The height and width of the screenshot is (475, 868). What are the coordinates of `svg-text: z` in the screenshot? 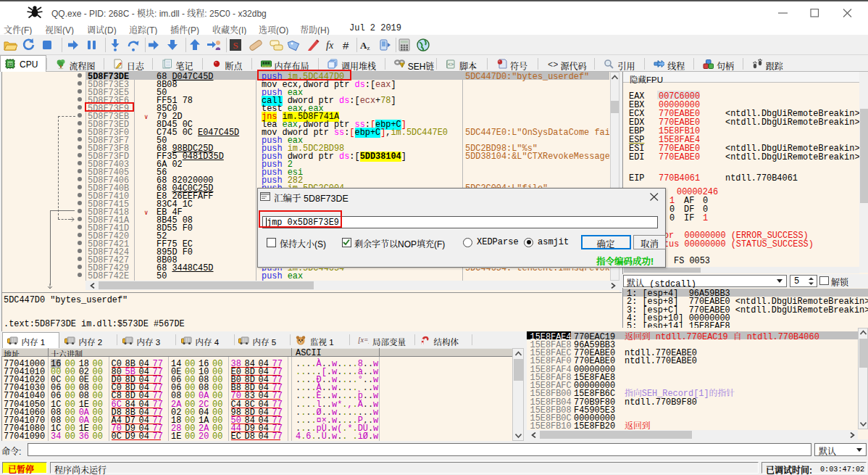 It's located at (369, 48).